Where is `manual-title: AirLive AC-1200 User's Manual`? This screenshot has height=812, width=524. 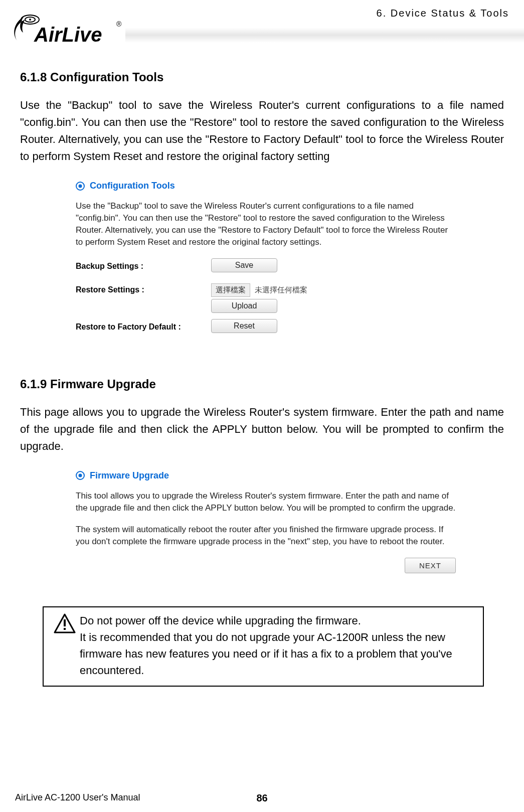
manual-title: AirLive AC-1200 User's Manual is located at coordinates (78, 797).